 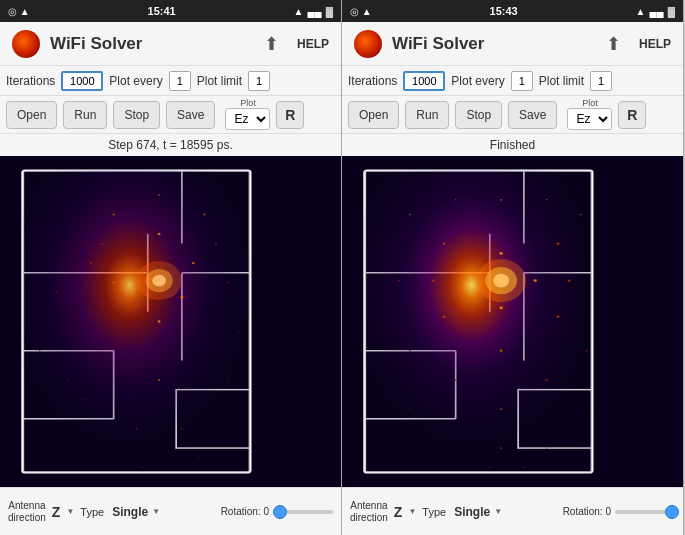 What do you see at coordinates (180, 81) in the screenshot?
I see `plot-every-input-left` at bounding box center [180, 81].